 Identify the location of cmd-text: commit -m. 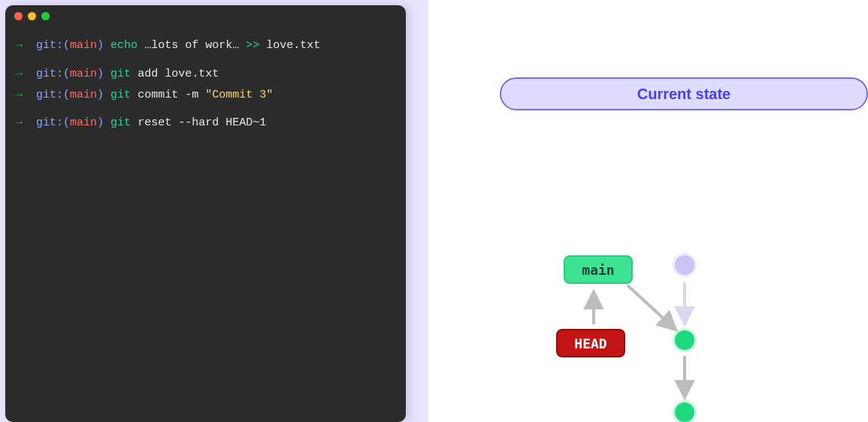
(168, 95).